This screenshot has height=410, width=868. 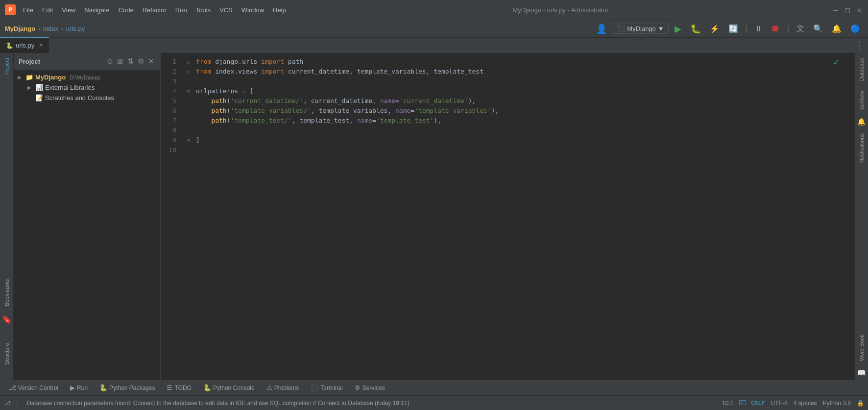 I want to click on token-7-1: path, so click(x=218, y=121).